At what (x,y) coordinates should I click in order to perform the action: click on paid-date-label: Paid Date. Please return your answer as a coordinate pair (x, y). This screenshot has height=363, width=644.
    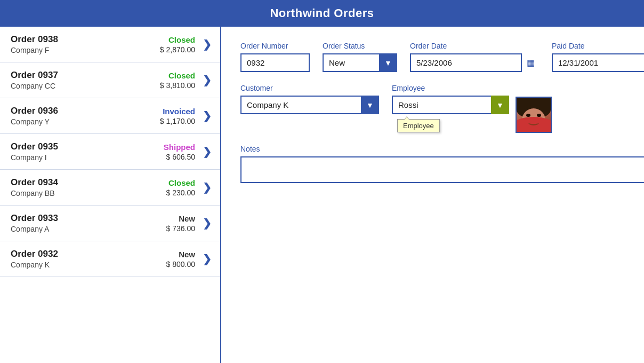
    Looking at the image, I should click on (598, 46).